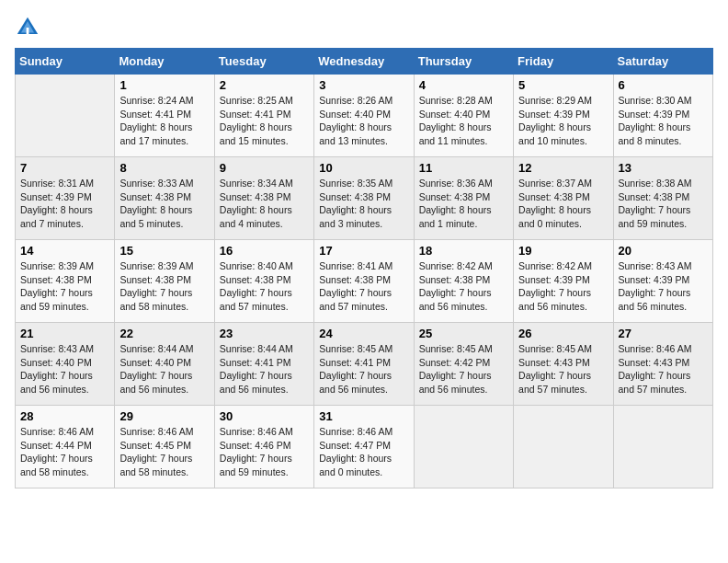  Describe the element at coordinates (663, 116) in the screenshot. I see `calendar-cell: 6Sunrise: 8:30 AM Sunset: 4:39 PM Daylig…` at that location.